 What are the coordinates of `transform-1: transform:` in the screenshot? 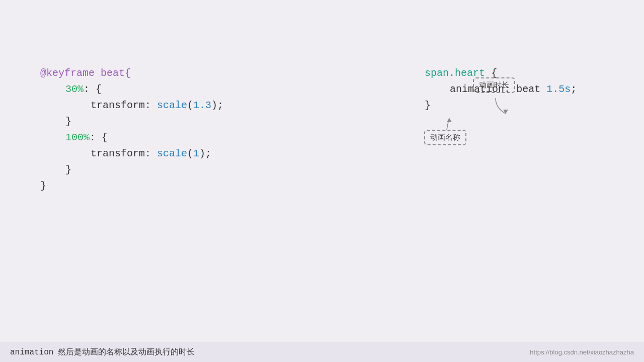 It's located at (124, 106).